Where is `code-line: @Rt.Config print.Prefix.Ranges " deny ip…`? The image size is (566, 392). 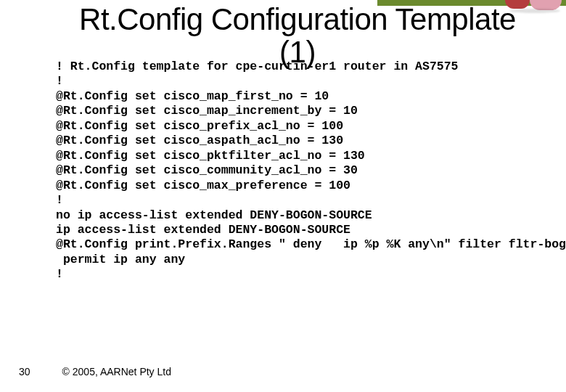
code-line: @Rt.Config print.Prefix.Ranges " deny ip… is located at coordinates (311, 244).